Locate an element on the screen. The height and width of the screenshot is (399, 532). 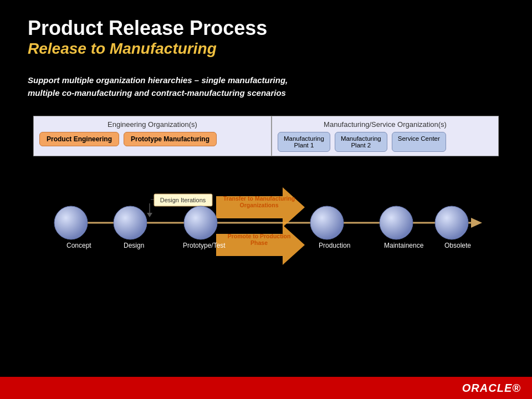
svg-text: Prototype/Test is located at coordinates (204, 245).